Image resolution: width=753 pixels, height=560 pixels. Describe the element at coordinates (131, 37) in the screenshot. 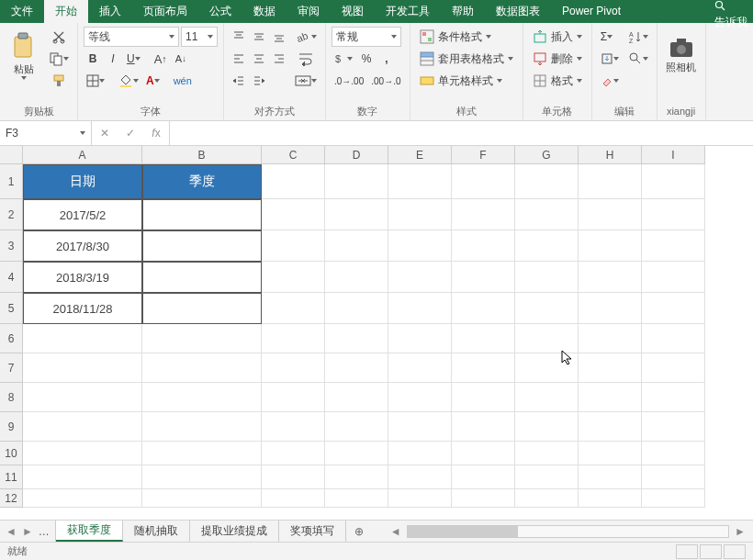

I see `font-name-select: 等线` at that location.